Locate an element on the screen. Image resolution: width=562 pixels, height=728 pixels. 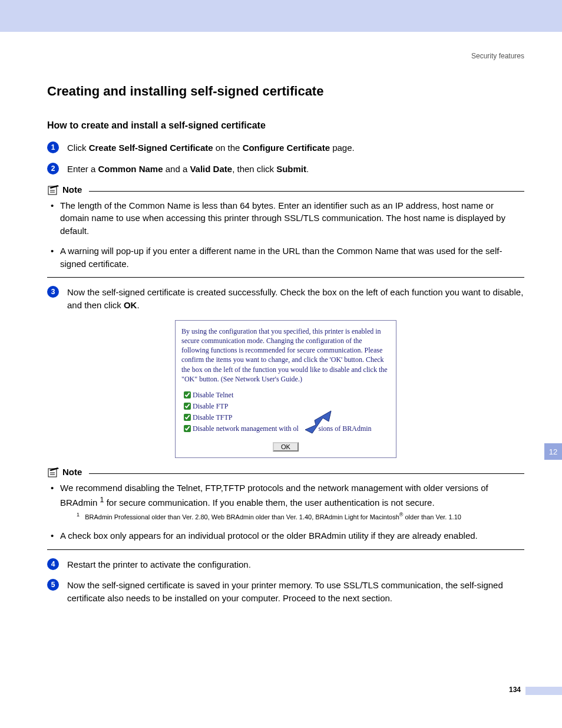
text: The length of the is located at coordinates (94, 205).